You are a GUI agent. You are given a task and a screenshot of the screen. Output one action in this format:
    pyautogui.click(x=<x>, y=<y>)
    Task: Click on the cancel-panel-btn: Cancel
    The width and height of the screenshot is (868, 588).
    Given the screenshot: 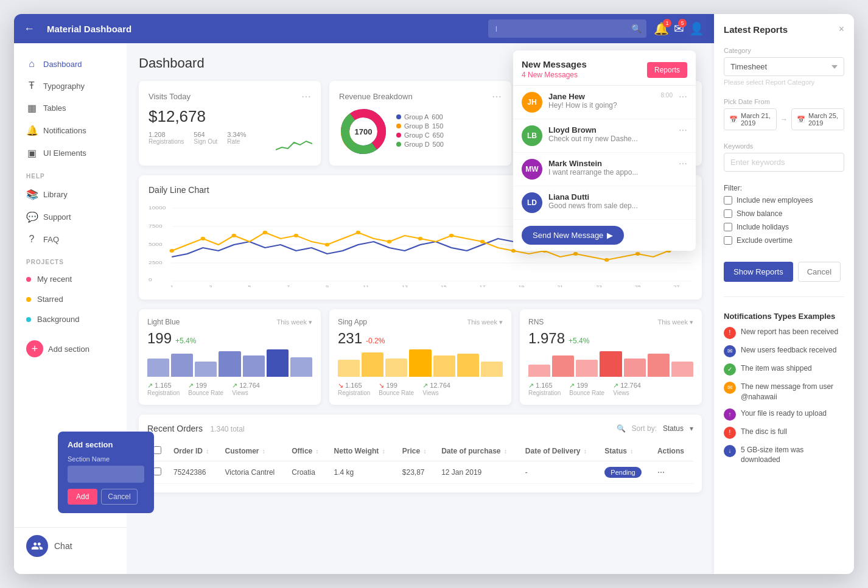 What is the action you would take?
    pyautogui.click(x=819, y=271)
    